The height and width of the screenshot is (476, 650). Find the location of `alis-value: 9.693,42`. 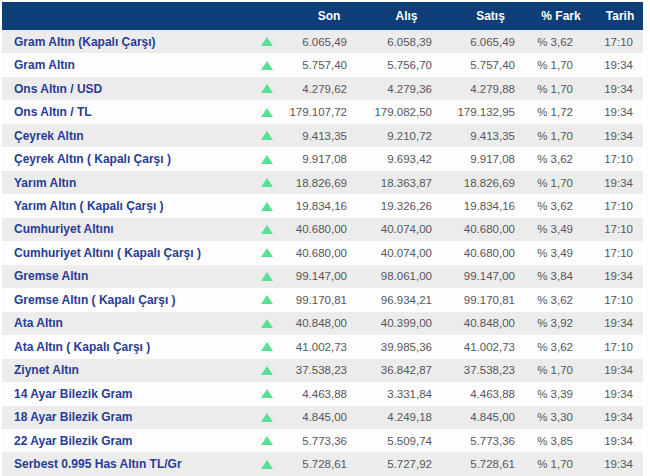

alis-value: 9.693,42 is located at coordinates (400, 159).